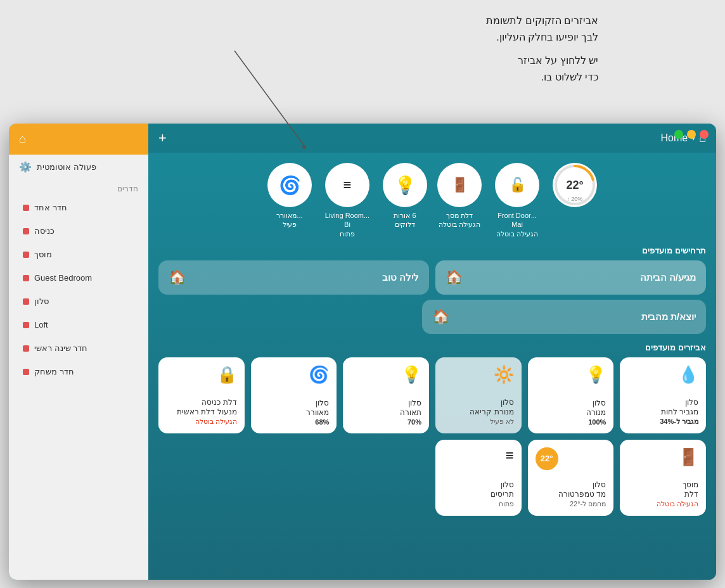  Describe the element at coordinates (79, 167) in the screenshot. I see `sidebar-automation: פעולה אוטומטית ⚙️` at that location.